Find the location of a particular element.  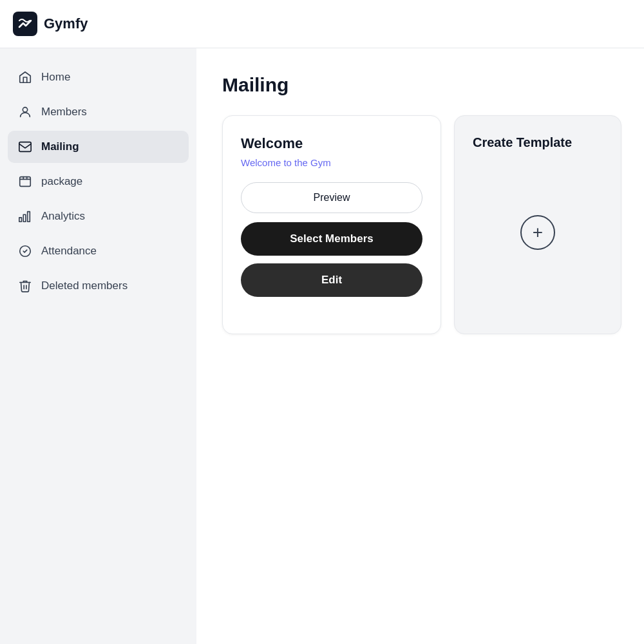

sidebar-item-mailing: Mailing is located at coordinates (98, 147).